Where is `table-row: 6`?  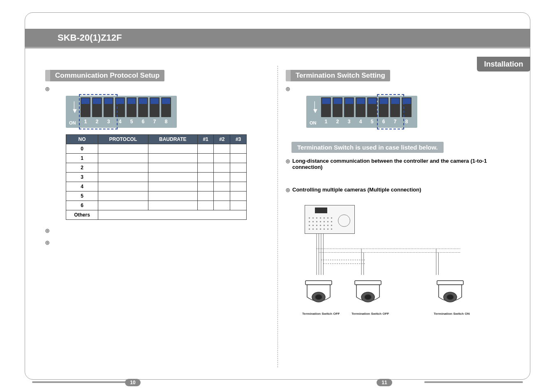 table-row: 6 is located at coordinates (156, 205).